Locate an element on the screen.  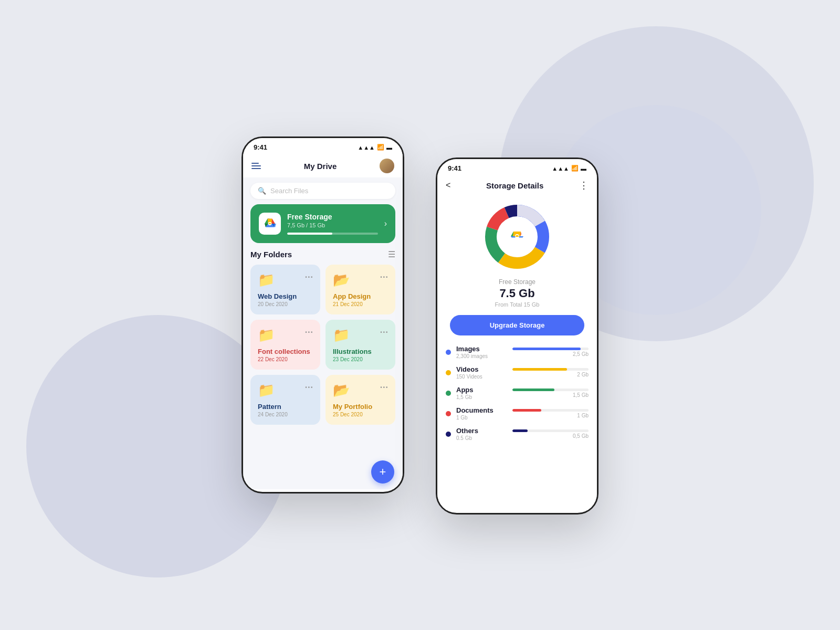
banner-arrow-icon: › is located at coordinates (385, 224).